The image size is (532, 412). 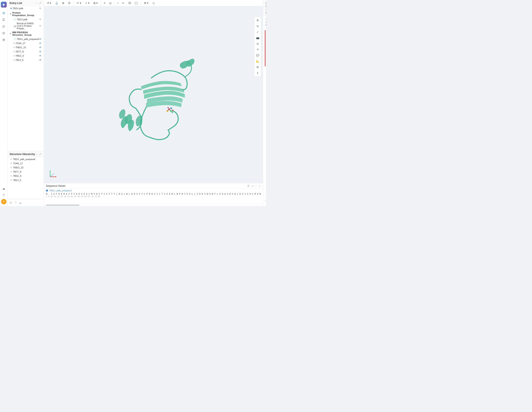 What do you see at coordinates (27, 14) in the screenshot?
I see `group-label: Protein Preparation_Group` at bounding box center [27, 14].